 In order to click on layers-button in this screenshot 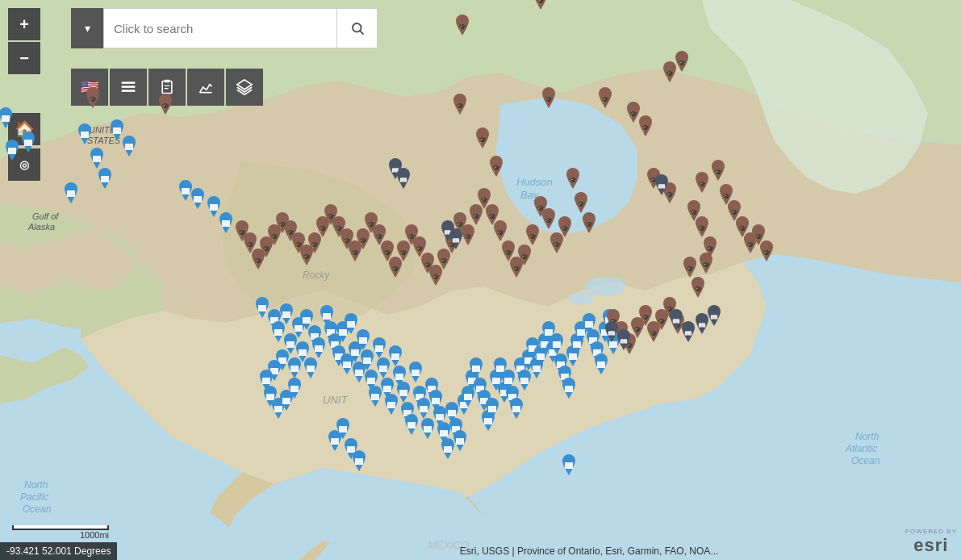, I will do `click(244, 87)`.